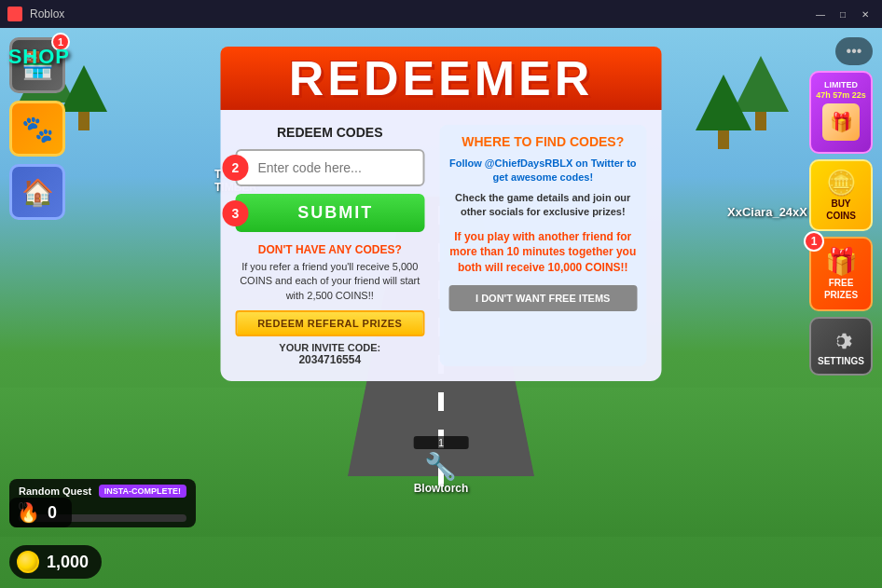  What do you see at coordinates (441, 14) in the screenshot?
I see `titlebar: Roblox — □ ✕` at bounding box center [441, 14].